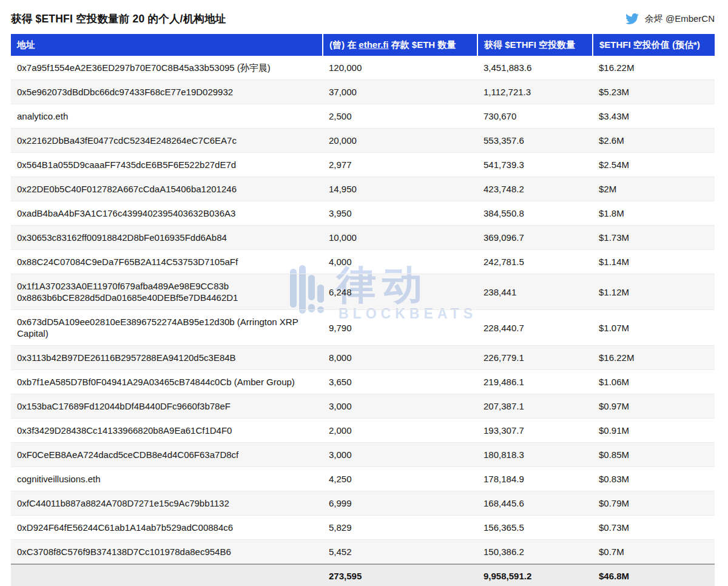 The height and width of the screenshot is (586, 728). Describe the element at coordinates (167, 479) in the screenshot. I see `address-cell: cognitiveillusions.eth` at that location.